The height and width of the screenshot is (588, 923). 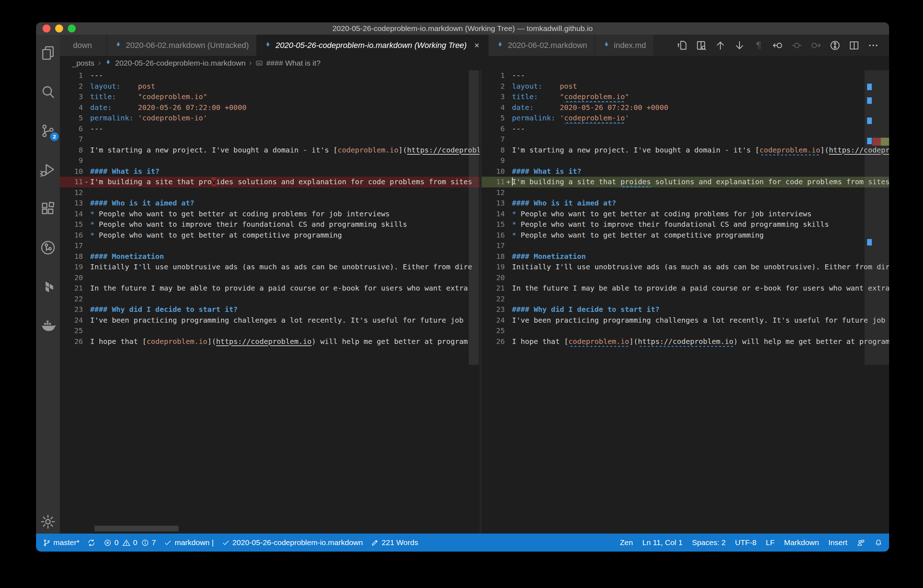 What do you see at coordinates (270, 129) in the screenshot?
I see `code-line-original-6: 6---` at bounding box center [270, 129].